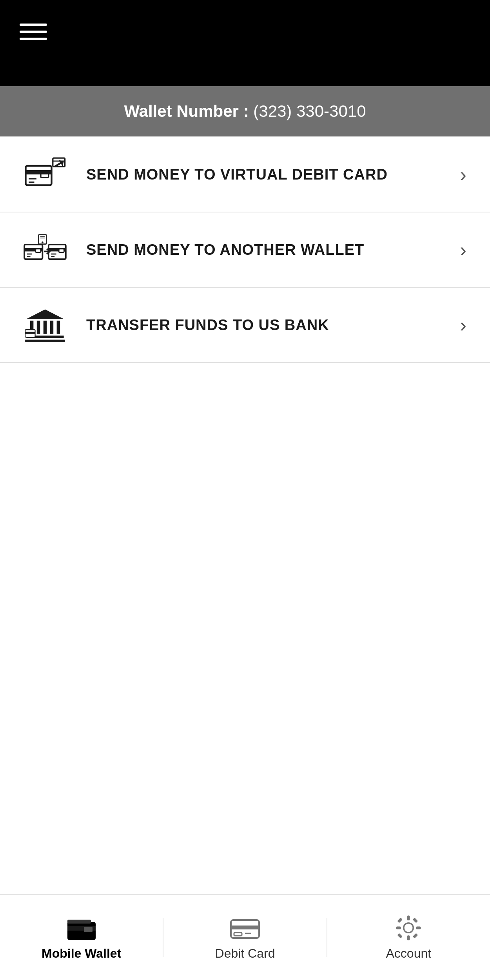 The image size is (490, 980). I want to click on tab-account-label: Account, so click(409, 953).